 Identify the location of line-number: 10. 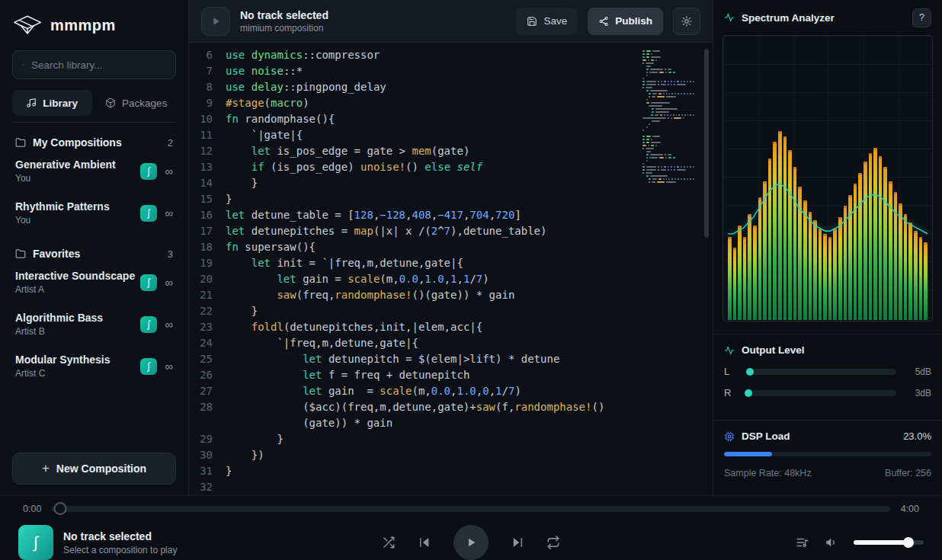
(207, 119).